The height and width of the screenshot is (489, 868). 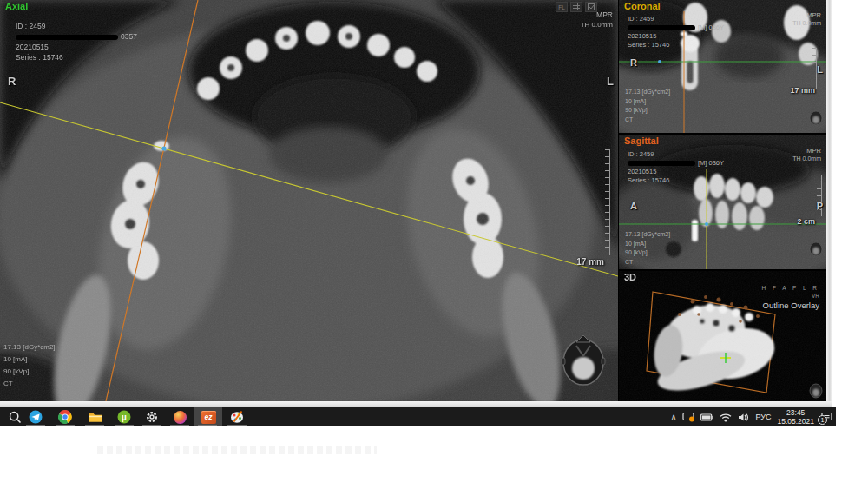 What do you see at coordinates (208, 417) in the screenshot?
I see `ez3d-app-icon: ez` at bounding box center [208, 417].